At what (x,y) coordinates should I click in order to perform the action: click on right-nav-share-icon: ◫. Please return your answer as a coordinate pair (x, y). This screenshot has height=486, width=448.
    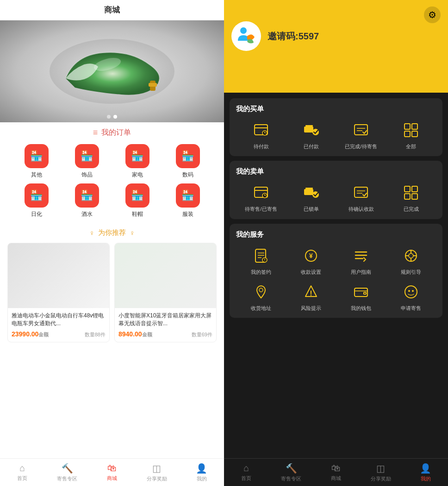
    Looking at the image, I should click on (380, 468).